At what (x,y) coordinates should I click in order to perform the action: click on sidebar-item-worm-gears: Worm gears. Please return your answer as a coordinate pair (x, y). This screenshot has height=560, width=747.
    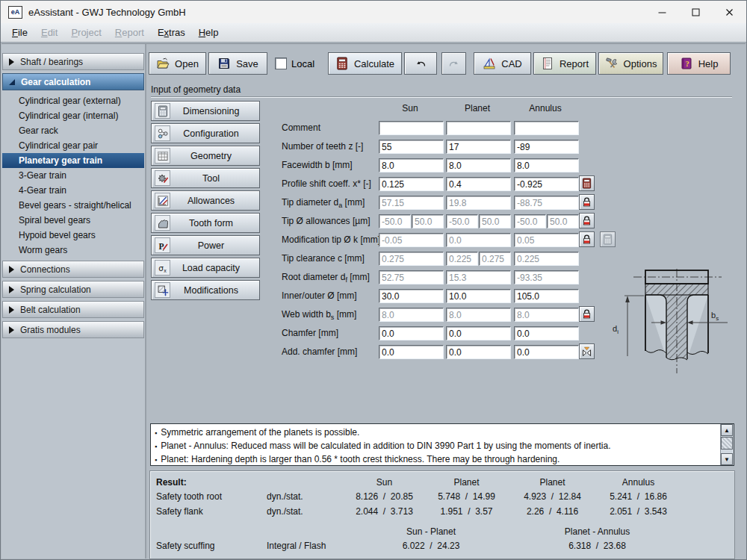
    Looking at the image, I should click on (73, 250).